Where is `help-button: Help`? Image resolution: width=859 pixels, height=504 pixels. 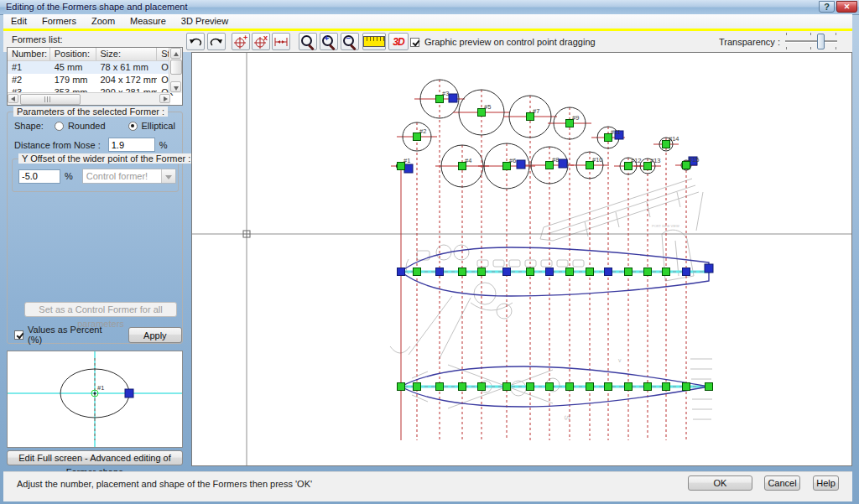
help-button: Help is located at coordinates (825, 483).